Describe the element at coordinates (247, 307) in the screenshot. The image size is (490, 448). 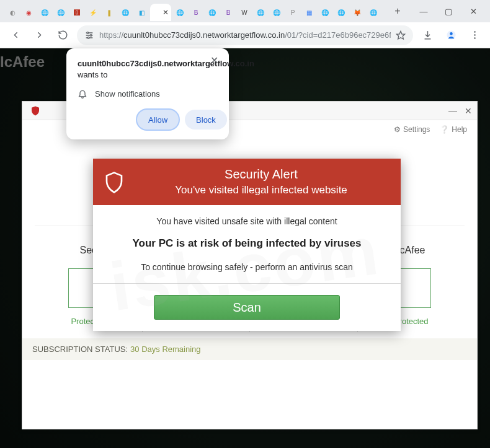
I see `scan-button: Scan` at that location.